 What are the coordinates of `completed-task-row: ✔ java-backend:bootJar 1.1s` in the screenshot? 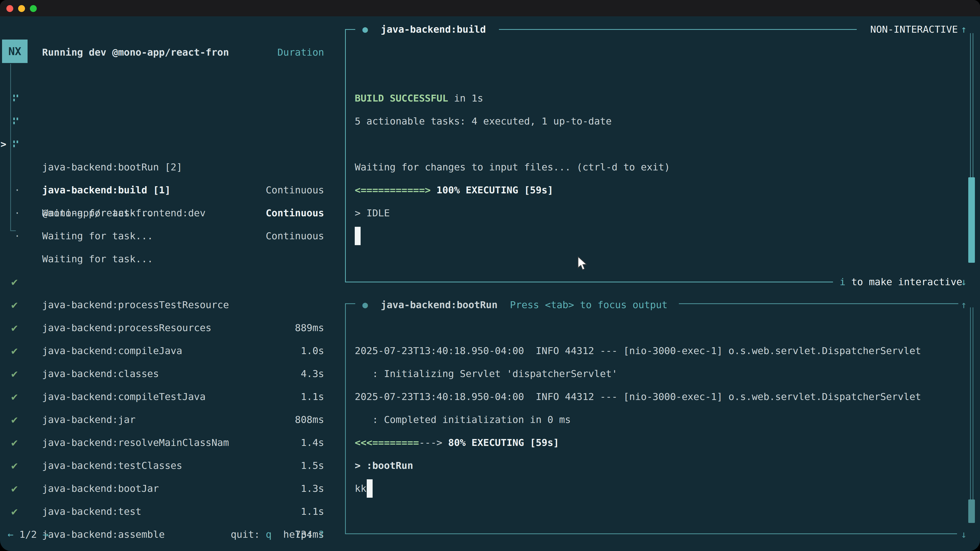 It's located at (166, 443).